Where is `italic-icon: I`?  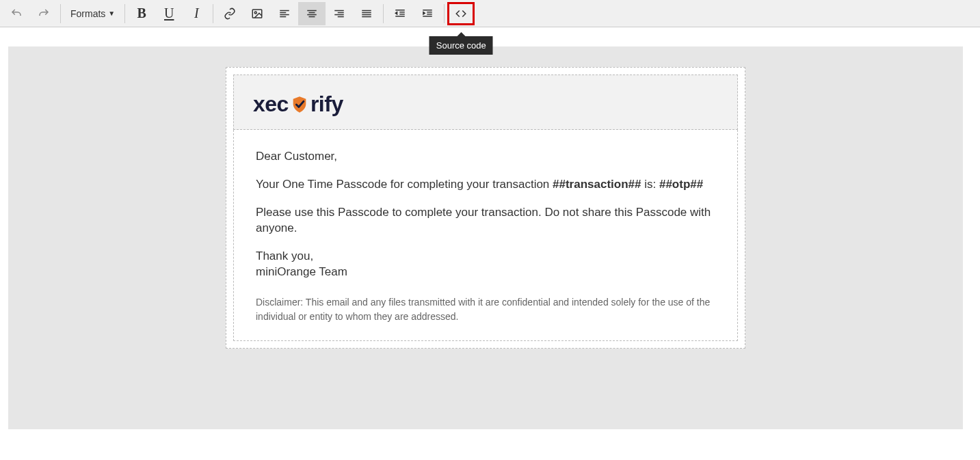 italic-icon: I is located at coordinates (197, 14).